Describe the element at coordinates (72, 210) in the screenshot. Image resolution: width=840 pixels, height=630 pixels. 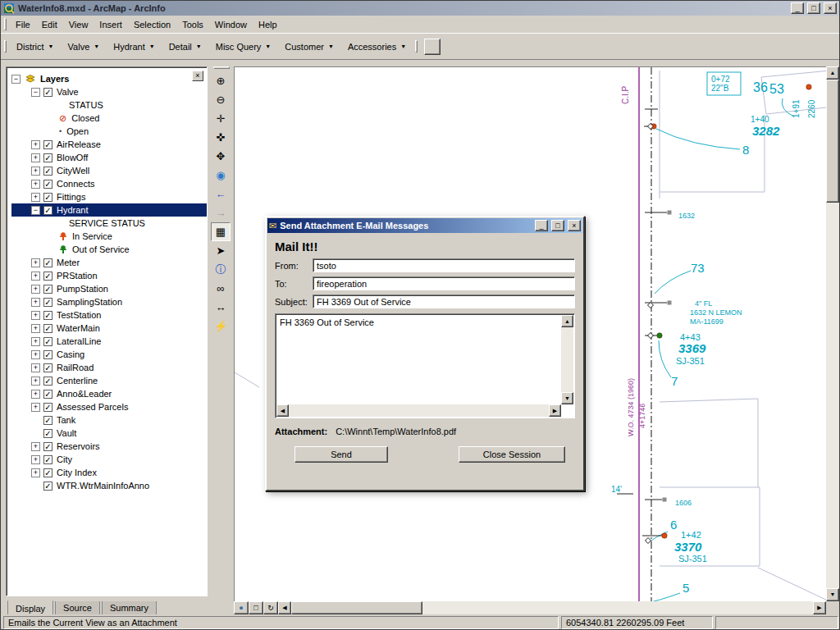
I see `layer-label-hydrant: Hydrant` at that location.